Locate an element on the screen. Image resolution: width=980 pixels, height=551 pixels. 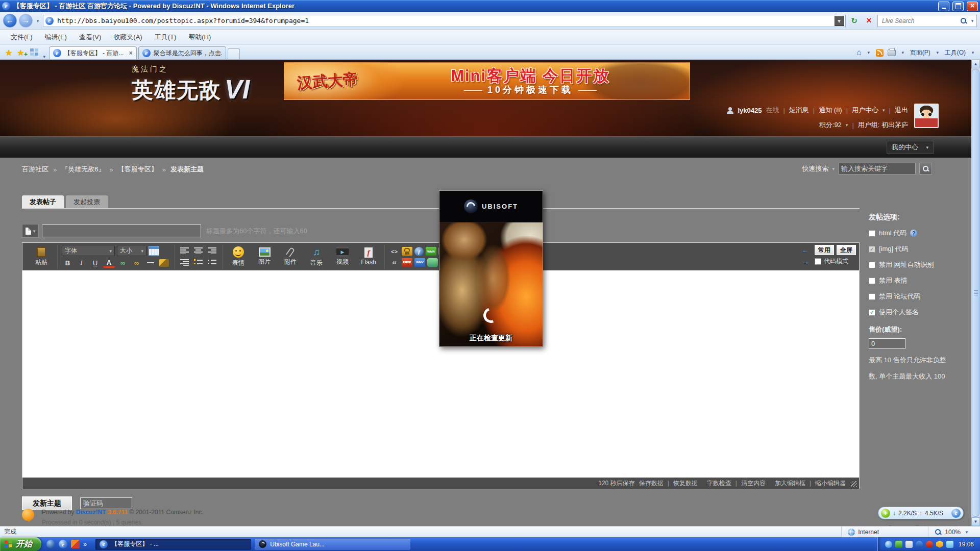
taskbar-task-ie: 【客服专区】 - ... is located at coordinates (174, 544).